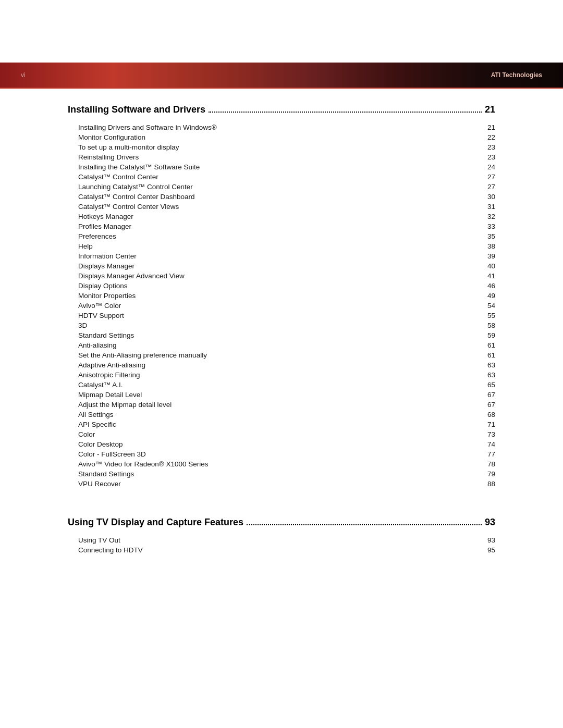 The height and width of the screenshot is (728, 563). Describe the element at coordinates (345, 112) in the screenshot. I see `dots-installing` at that location.